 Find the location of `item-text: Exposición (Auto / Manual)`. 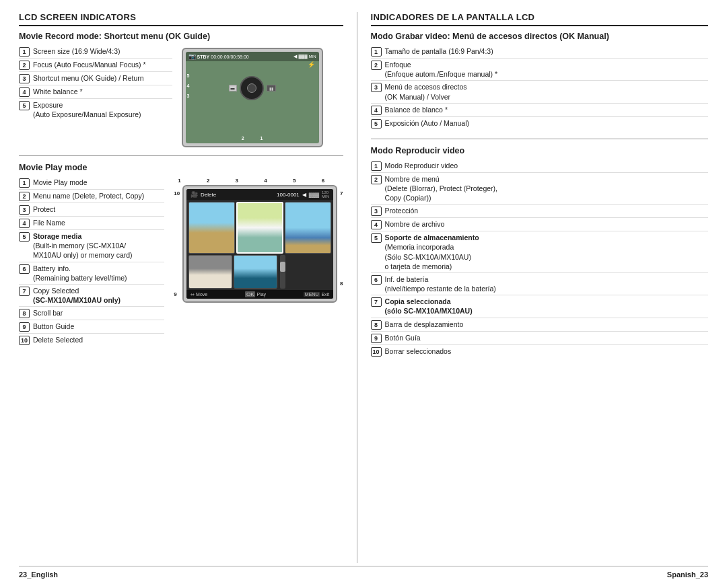

item-text: Exposición (Auto / Manual) is located at coordinates (427, 123).